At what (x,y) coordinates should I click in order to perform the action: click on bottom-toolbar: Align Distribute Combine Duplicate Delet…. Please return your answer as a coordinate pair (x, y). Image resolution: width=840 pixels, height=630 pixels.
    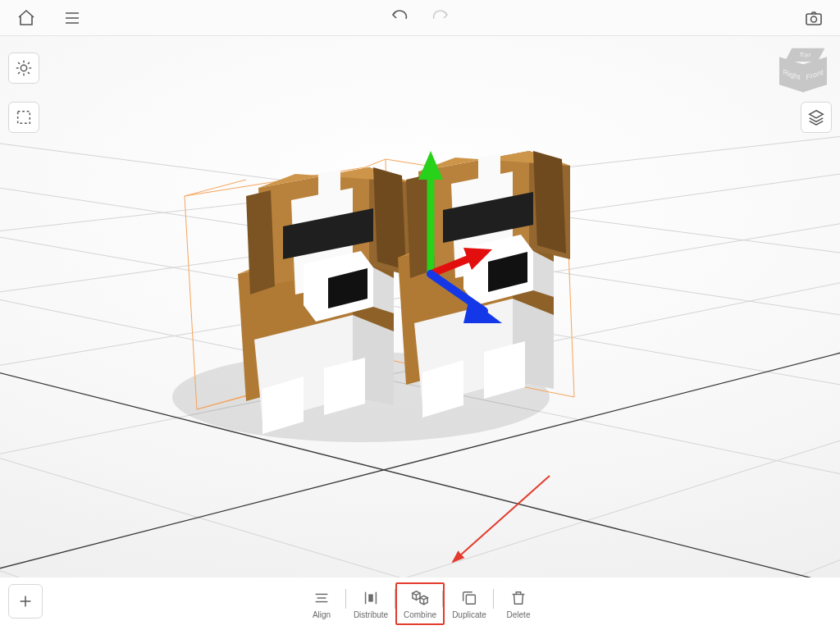
    Looking at the image, I should click on (420, 604).